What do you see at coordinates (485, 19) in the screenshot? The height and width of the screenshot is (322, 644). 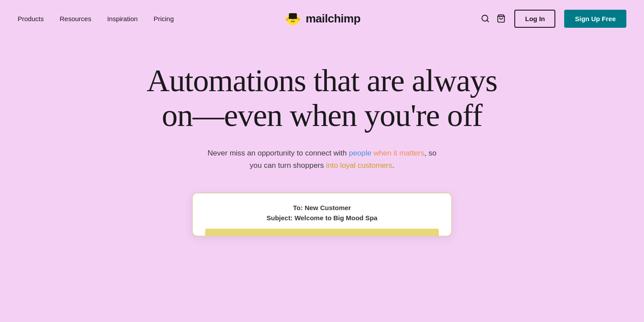 I see `search-icon` at bounding box center [485, 19].